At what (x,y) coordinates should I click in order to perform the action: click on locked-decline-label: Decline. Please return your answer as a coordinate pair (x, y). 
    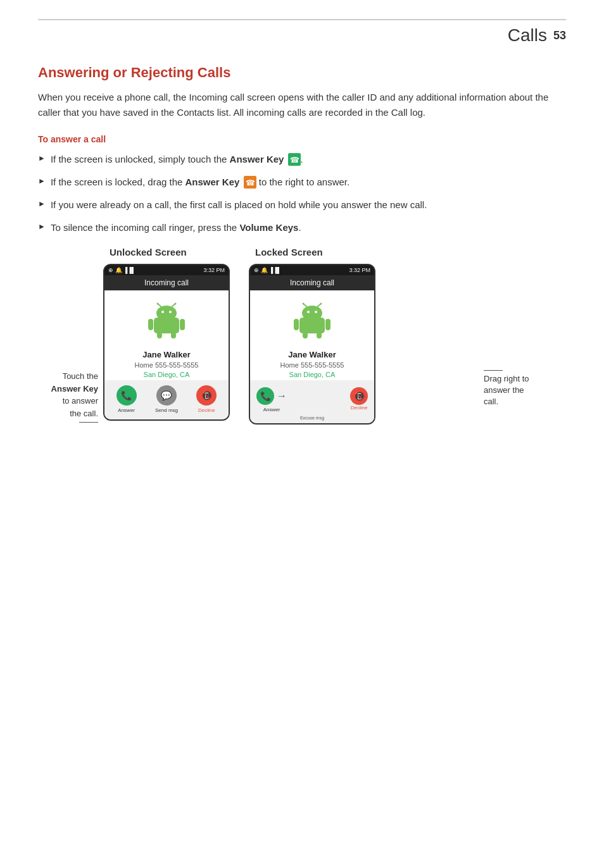
    Looking at the image, I should click on (360, 407).